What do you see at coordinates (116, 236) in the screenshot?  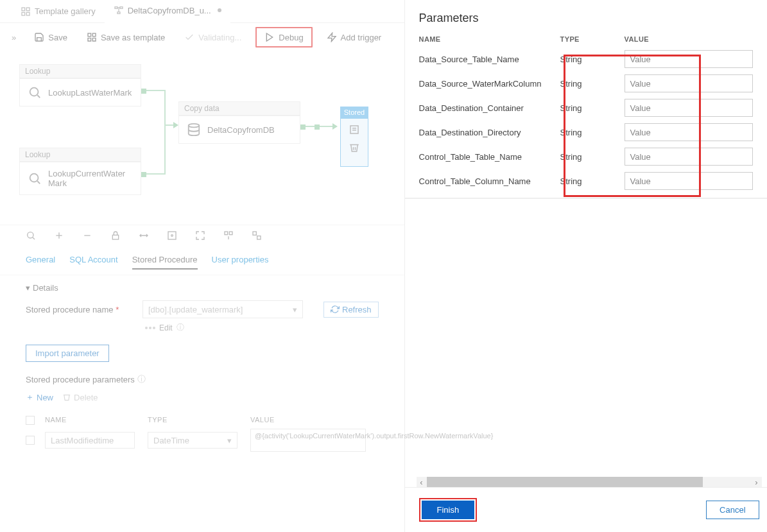 I see `lock-icon` at bounding box center [116, 236].